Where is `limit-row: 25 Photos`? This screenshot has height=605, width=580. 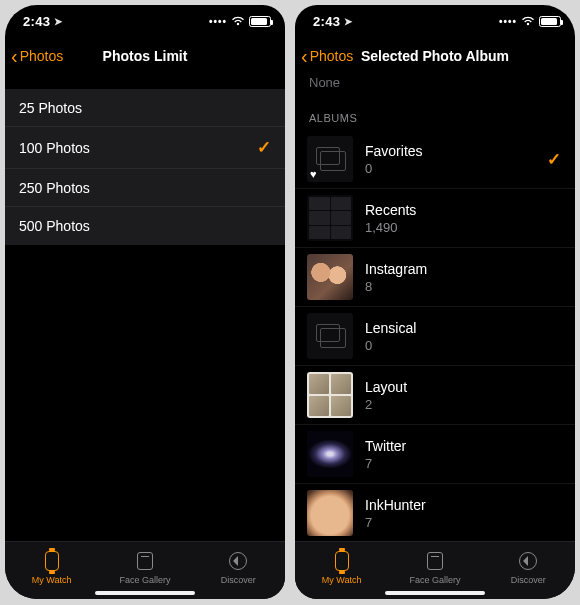 limit-row: 25 Photos is located at coordinates (145, 108).